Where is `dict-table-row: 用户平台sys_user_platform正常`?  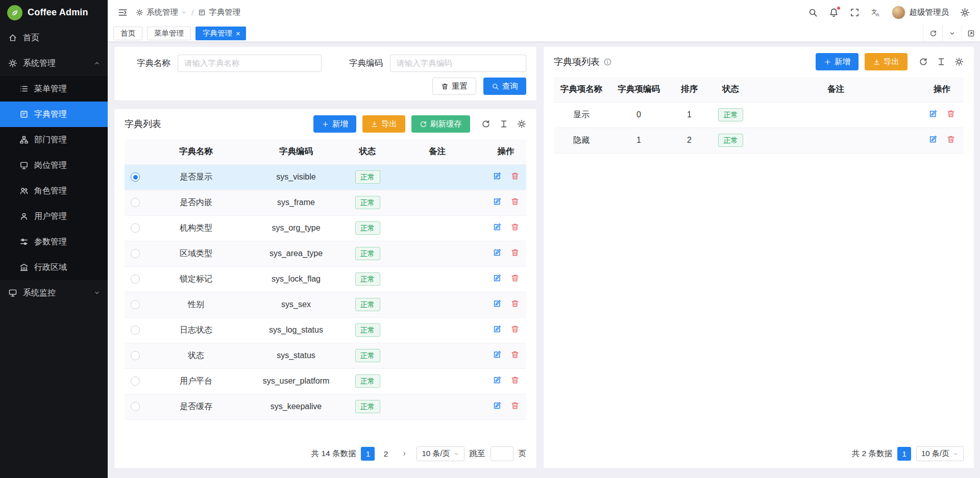
dict-table-row: 用户平台sys_user_platform正常 is located at coordinates (326, 381).